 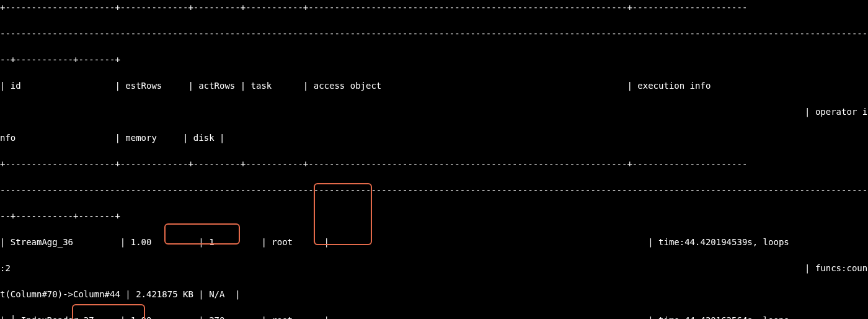 What do you see at coordinates (434, 138) in the screenshot?
I see `header-row-wrap: nfo | memory | disk |` at bounding box center [434, 138].